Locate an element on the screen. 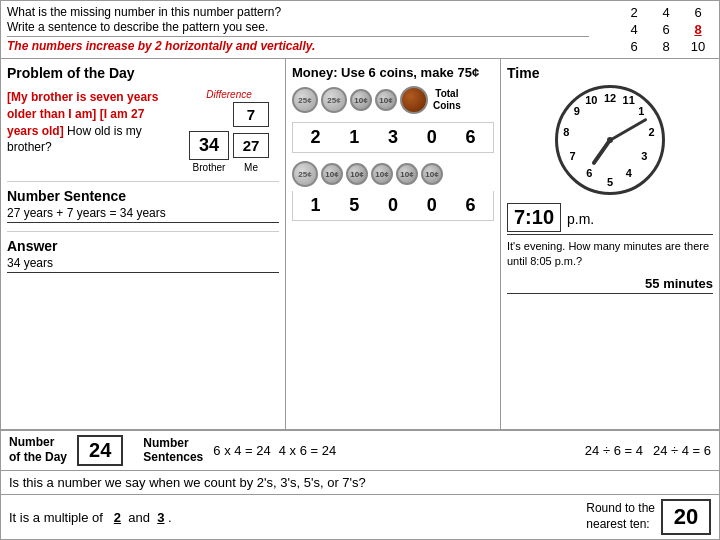 The width and height of the screenshot is (720, 540). clock-num-1: 1 is located at coordinates (641, 111).